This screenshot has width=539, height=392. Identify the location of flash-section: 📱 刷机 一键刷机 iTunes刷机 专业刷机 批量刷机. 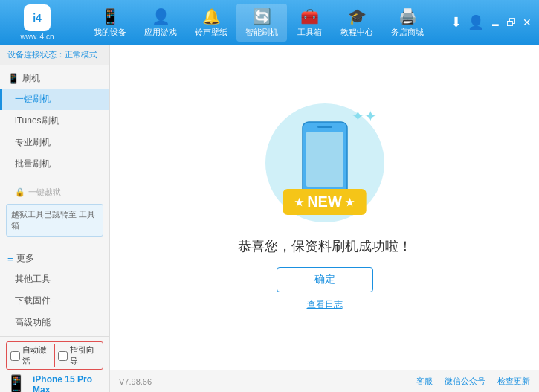
(55, 122).